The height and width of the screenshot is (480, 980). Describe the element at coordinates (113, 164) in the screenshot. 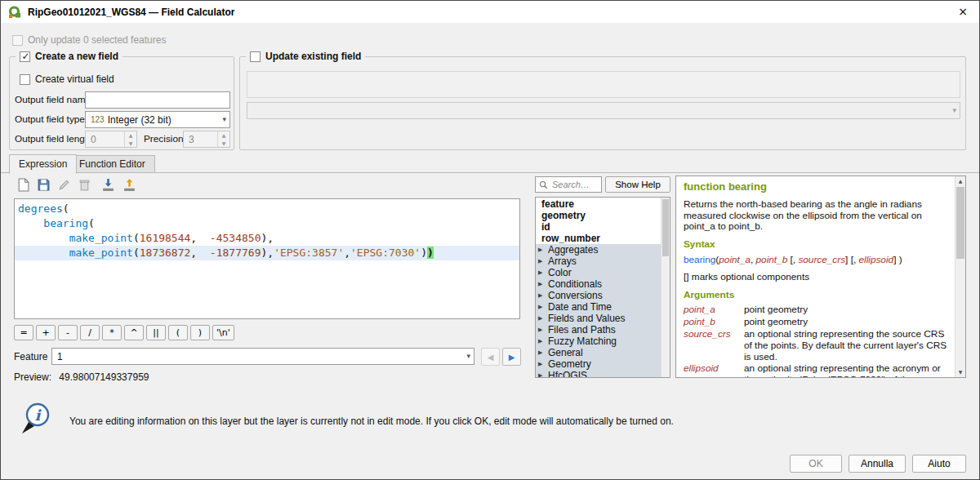

I see `tab-function-editor: Function Editor` at that location.